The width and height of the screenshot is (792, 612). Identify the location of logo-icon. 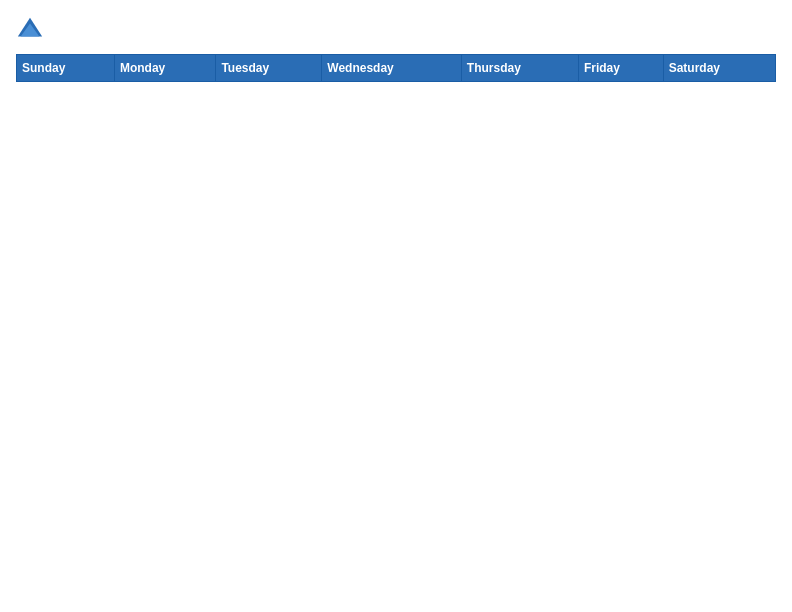
(30, 30).